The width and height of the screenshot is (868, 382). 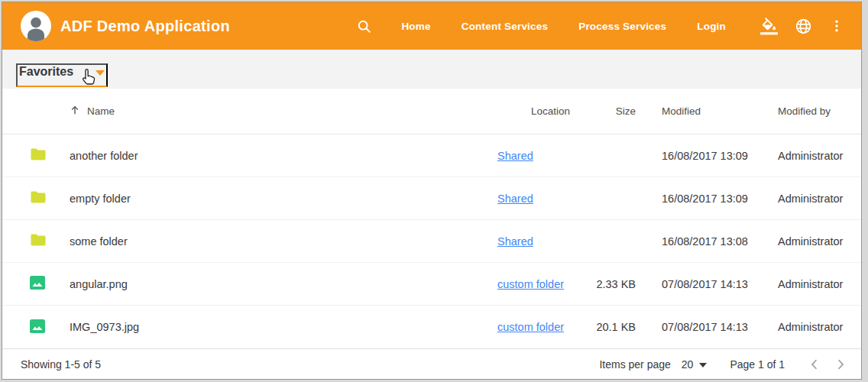 What do you see at coordinates (75, 112) in the screenshot?
I see `sort-ascending-icon` at bounding box center [75, 112].